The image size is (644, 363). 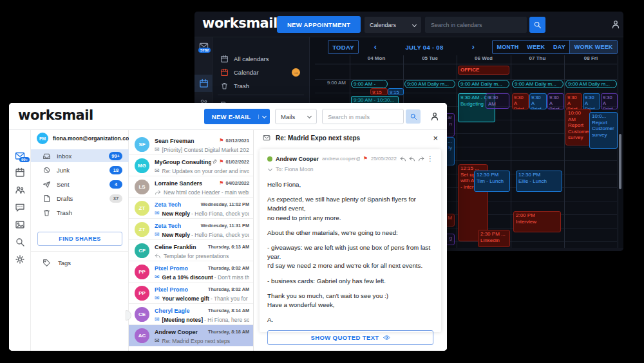 I want to click on list-item-selected: AC Andrew CooperThursday, 8:18 AM ✉Re: M…, so click(x=191, y=336).